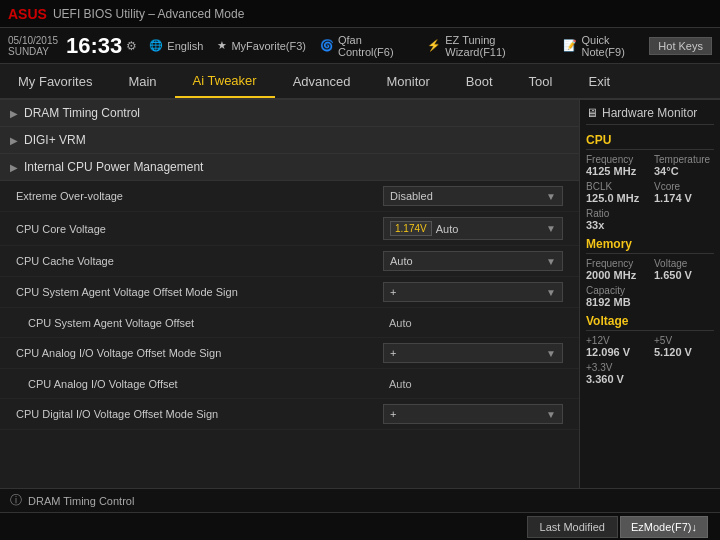 Image resolution: width=720 pixels, height=540 pixels. Describe the element at coordinates (684, 192) in the screenshot. I see `hw-vcore-col: Vcore 1.174 V` at that location.